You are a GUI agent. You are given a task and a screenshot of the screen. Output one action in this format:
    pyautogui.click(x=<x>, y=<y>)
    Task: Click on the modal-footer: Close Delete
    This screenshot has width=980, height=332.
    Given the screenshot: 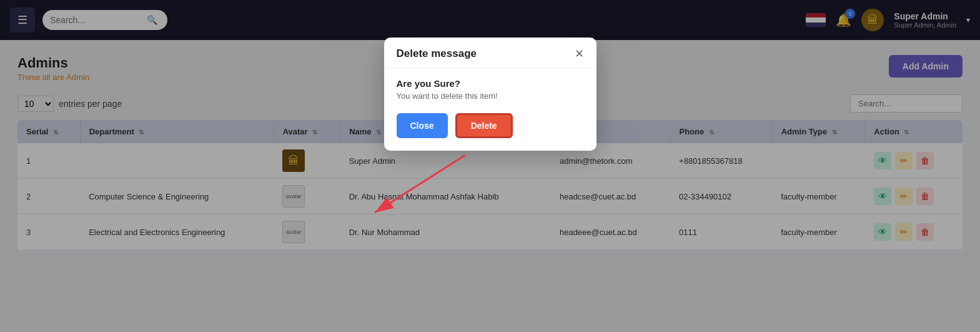 What is the action you would take?
    pyautogui.click(x=490, y=126)
    